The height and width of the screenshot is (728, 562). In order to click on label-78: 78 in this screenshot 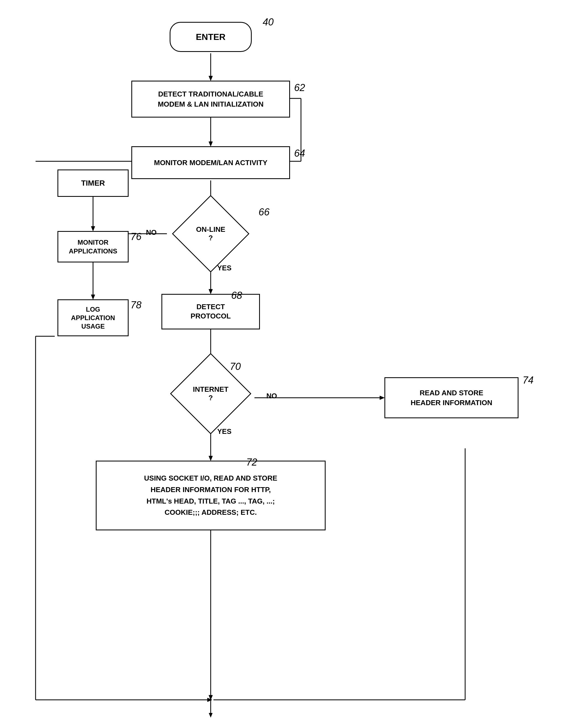, I will do `click(136, 305)`.